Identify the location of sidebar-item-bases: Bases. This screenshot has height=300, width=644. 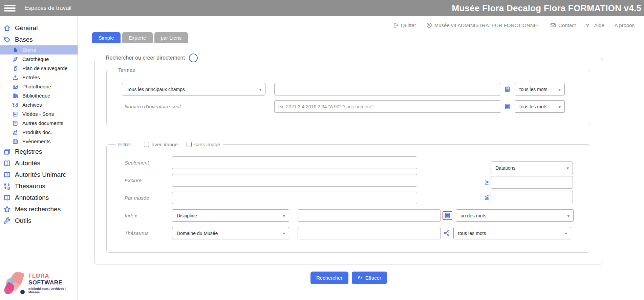
(39, 40).